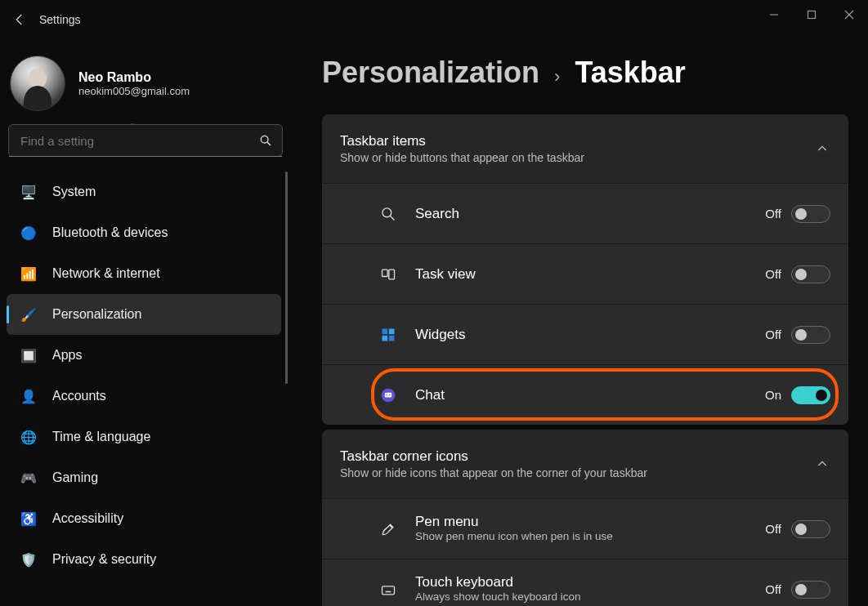  What do you see at coordinates (849, 15) in the screenshot?
I see `close-button` at bounding box center [849, 15].